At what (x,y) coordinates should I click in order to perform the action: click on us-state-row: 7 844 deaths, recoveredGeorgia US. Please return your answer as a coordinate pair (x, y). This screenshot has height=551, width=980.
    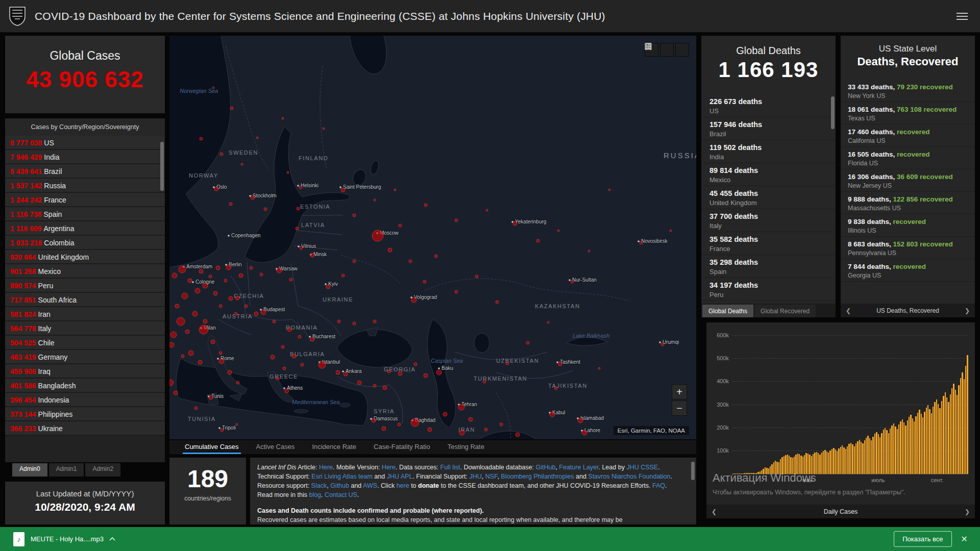
    Looking at the image, I should click on (908, 270).